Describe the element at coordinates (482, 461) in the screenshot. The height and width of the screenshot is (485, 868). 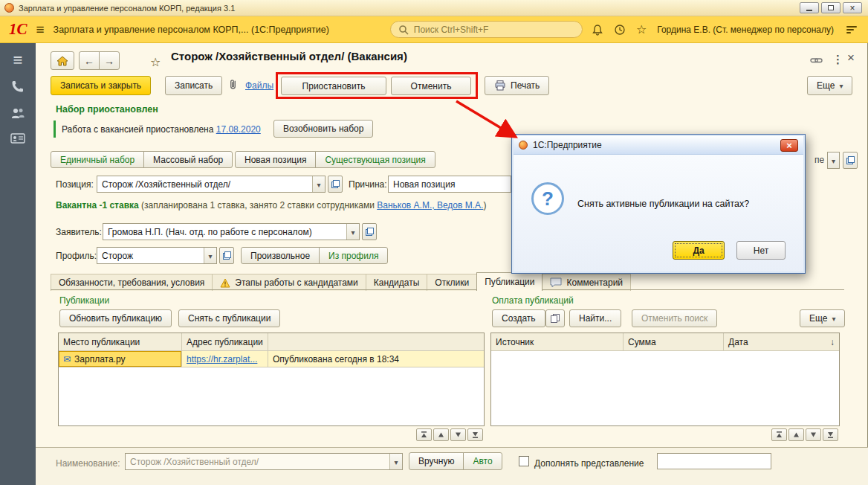
I see `auto-name-toggle: Авто` at that location.